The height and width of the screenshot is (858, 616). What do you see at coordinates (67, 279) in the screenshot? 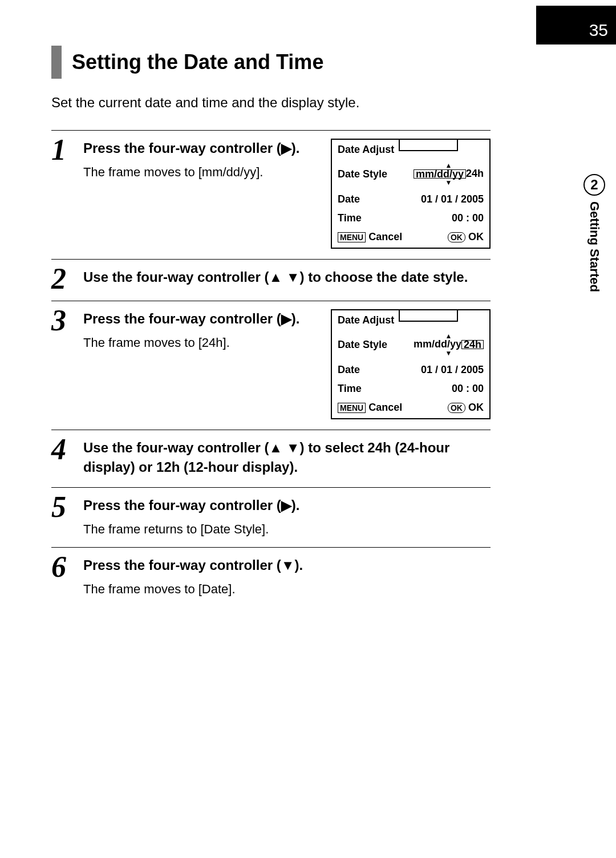
I see `step-number: 2` at bounding box center [67, 279].